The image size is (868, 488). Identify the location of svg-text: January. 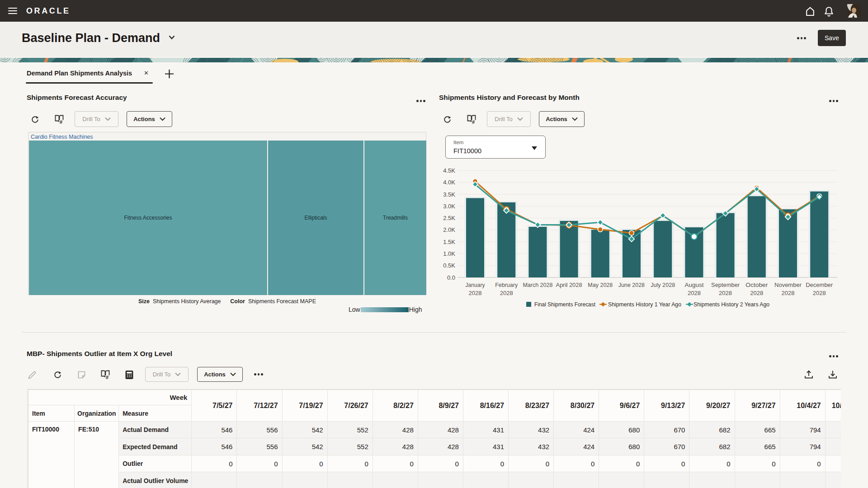
(476, 285).